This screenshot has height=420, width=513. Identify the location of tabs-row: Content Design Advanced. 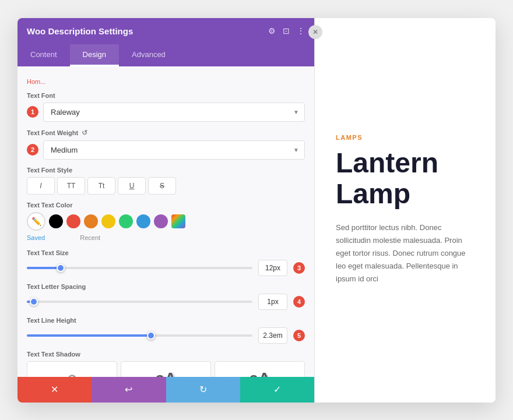
(166, 55).